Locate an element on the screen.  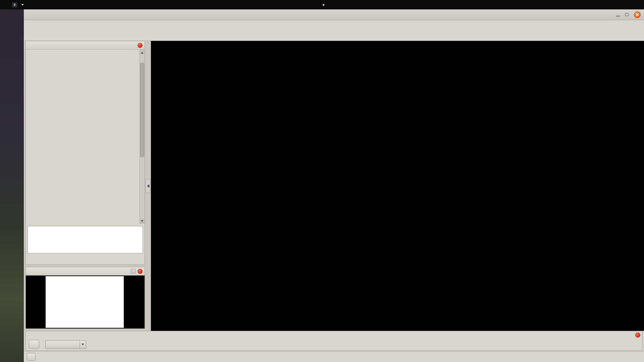
time-panel-header is located at coordinates (334, 335).